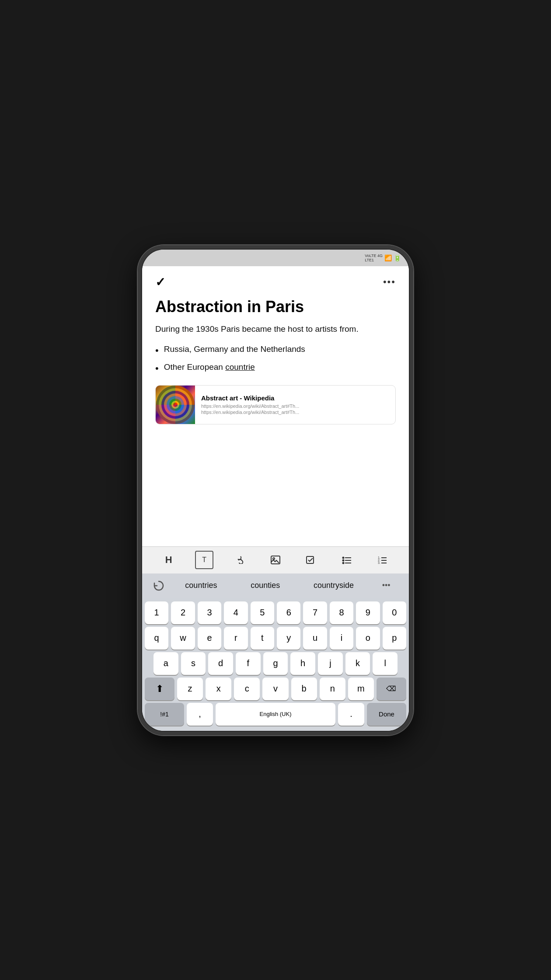  Describe the element at coordinates (160, 689) in the screenshot. I see `shift-key: ⬆` at that location.